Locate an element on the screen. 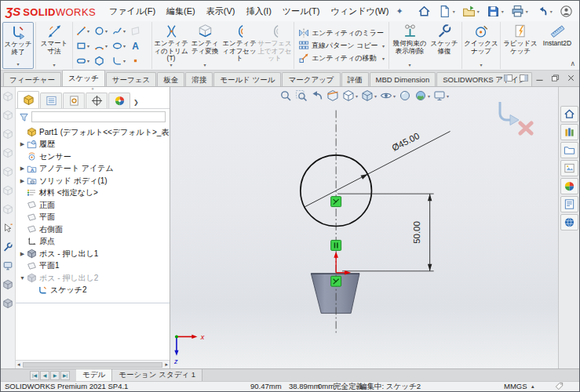 Image resolution: width=580 pixels, height=392 pixels. diameter-dimension: Ø45.00 is located at coordinates (378, 169).